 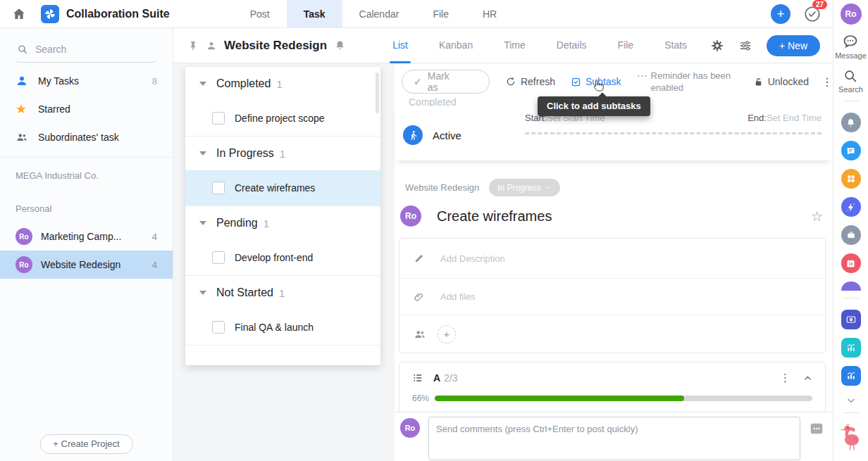 I want to click on svg-text: 10, so click(x=851, y=264).